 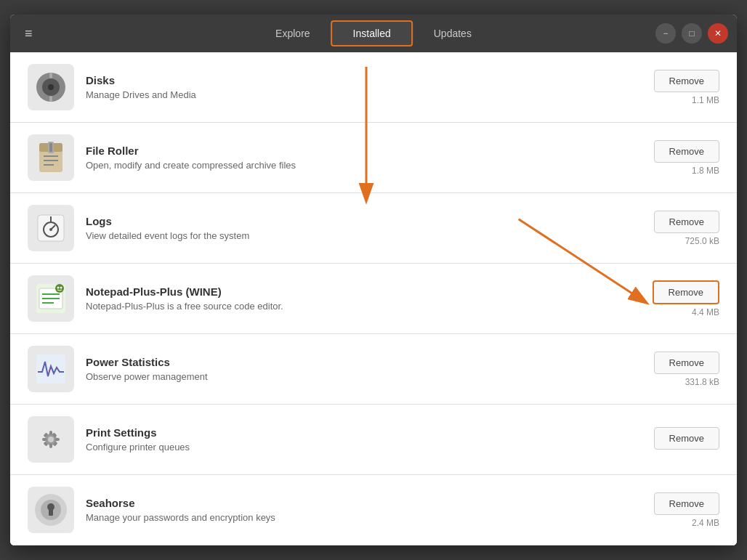 What do you see at coordinates (683, 440) in the screenshot?
I see `app-action-print: Remove` at bounding box center [683, 440].